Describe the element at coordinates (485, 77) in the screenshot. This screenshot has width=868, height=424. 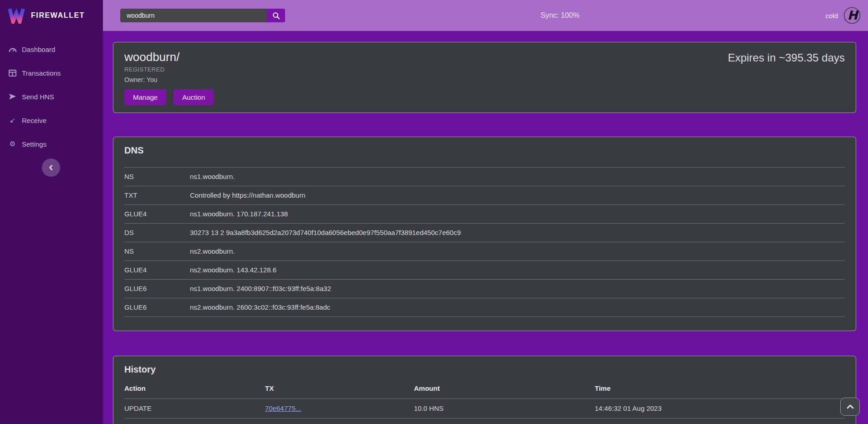
I see `domain-card: woodburn/ REGISTERED Owner: You Manage A…` at that location.